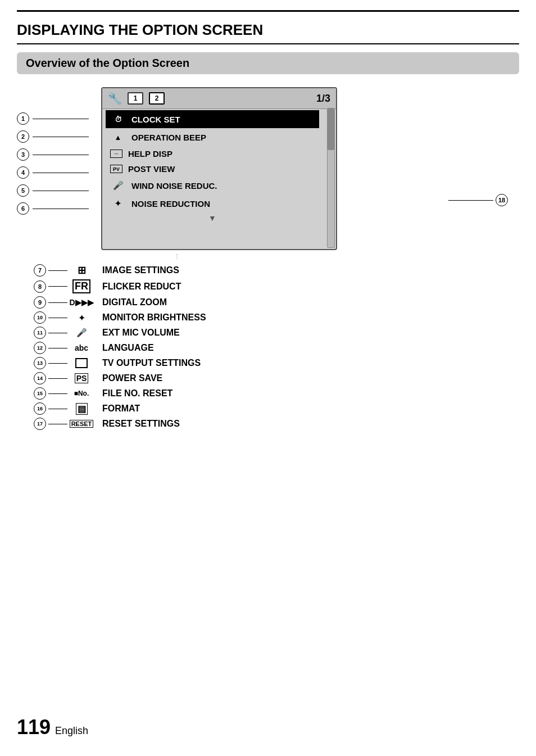  What do you see at coordinates (53, 173) in the screenshot?
I see `left-label-4: 4` at bounding box center [53, 173].